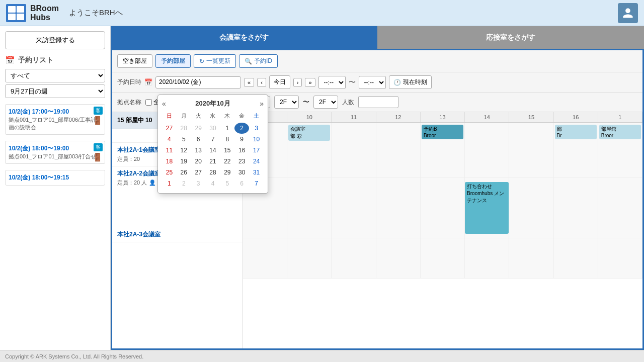 The height and width of the screenshot is (362, 644). What do you see at coordinates (213, 150) in the screenshot?
I see `dp-day: 14` at bounding box center [213, 150].